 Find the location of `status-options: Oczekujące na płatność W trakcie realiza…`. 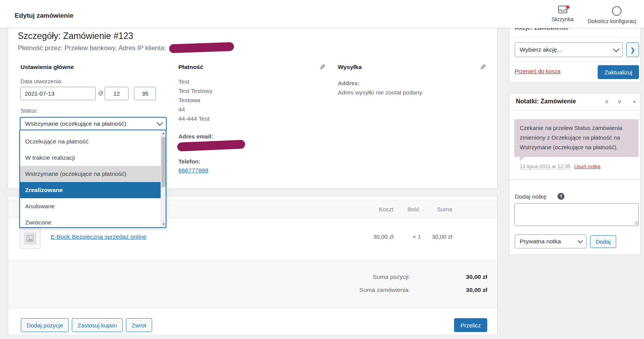

status-options: Oczekujące na płatność W trakcie realiza… is located at coordinates (90, 179).